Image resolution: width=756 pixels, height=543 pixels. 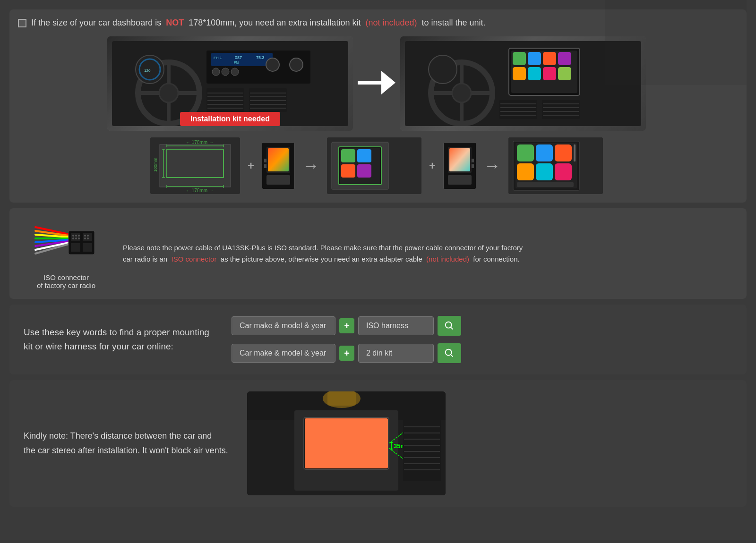 What do you see at coordinates (496, 259) in the screenshot?
I see `iso-text3: for connection.` at bounding box center [496, 259].